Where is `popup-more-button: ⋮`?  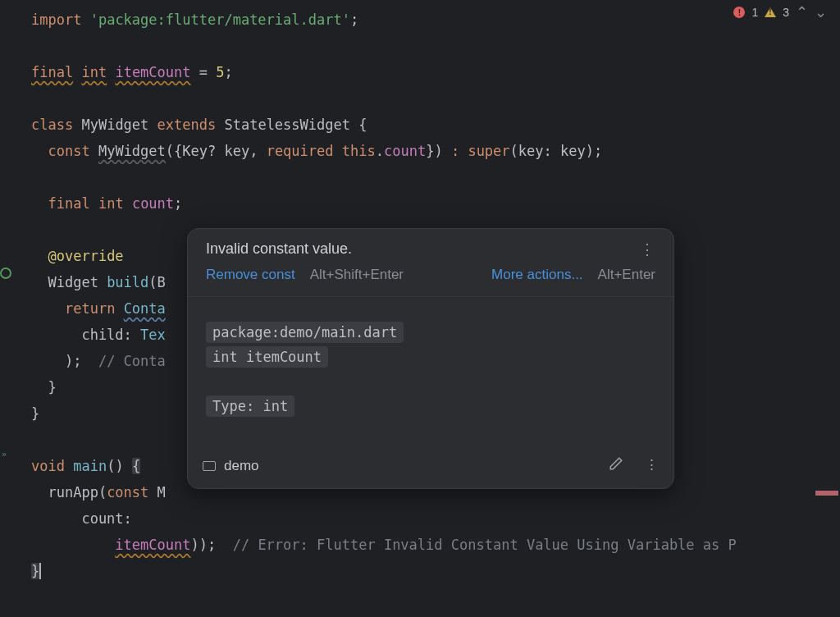
popup-more-button: ⋮ is located at coordinates (651, 466).